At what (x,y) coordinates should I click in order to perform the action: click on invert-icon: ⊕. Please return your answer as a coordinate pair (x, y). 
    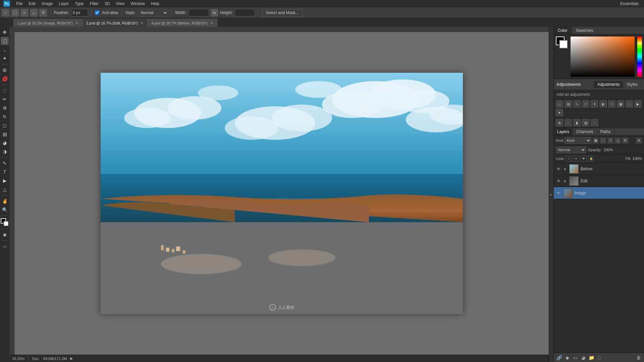
    Looking at the image, I should click on (559, 123).